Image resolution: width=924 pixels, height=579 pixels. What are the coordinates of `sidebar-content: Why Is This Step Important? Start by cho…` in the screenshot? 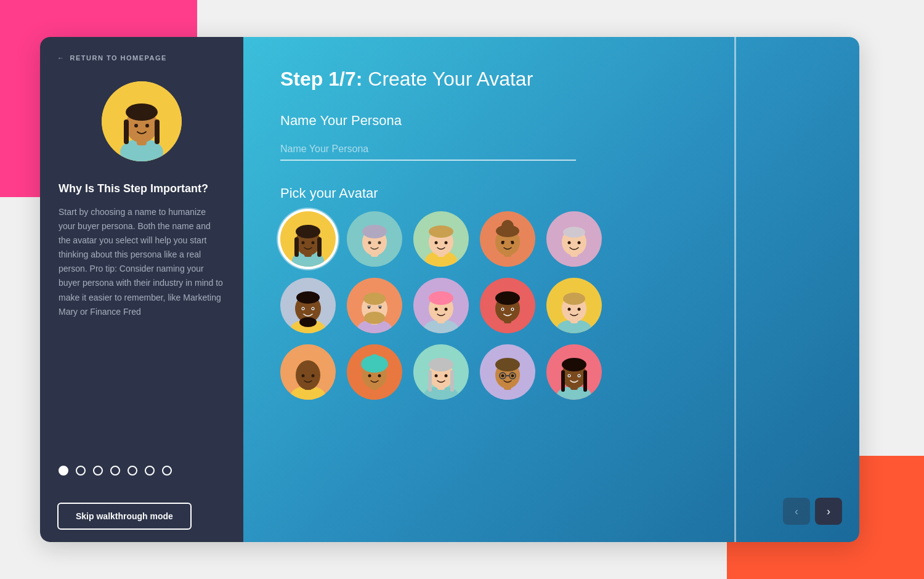 It's located at (142, 254).